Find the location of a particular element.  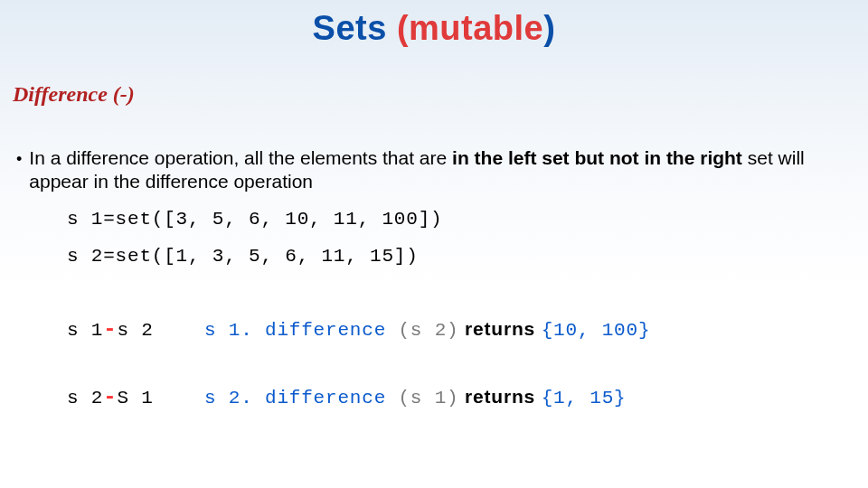

expr1-lhs-b: s 2 is located at coordinates (135, 331).